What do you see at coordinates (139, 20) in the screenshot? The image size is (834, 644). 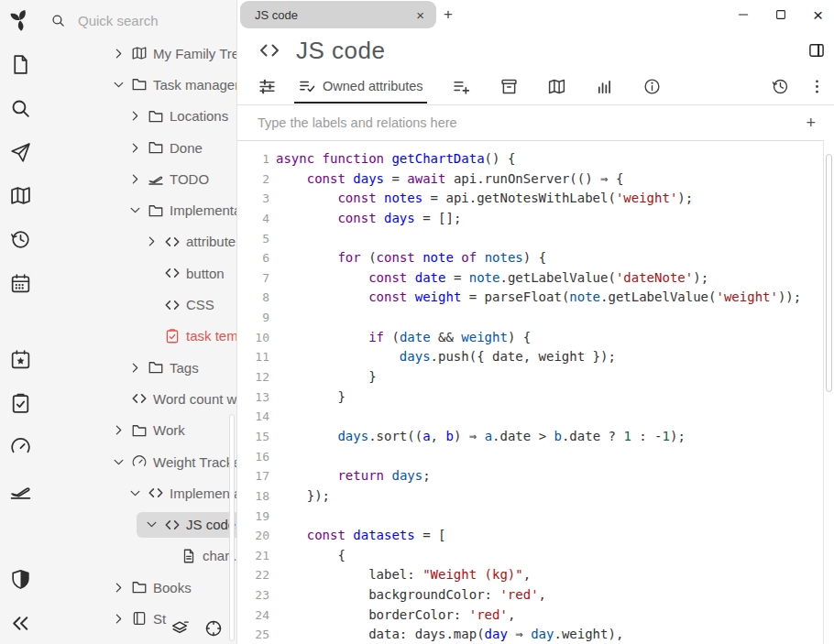 I see `quick-search: Quick search` at bounding box center [139, 20].